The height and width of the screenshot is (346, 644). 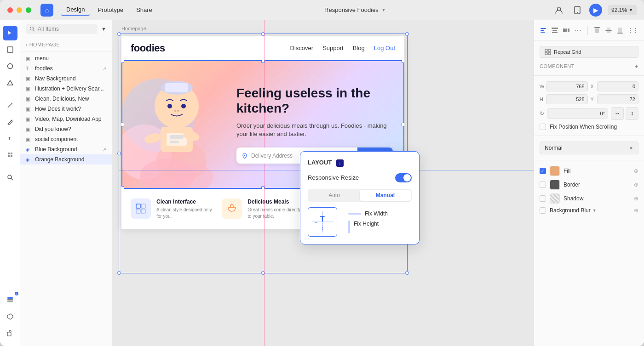 I want to click on align-bottom-icon, so click(x=620, y=30).